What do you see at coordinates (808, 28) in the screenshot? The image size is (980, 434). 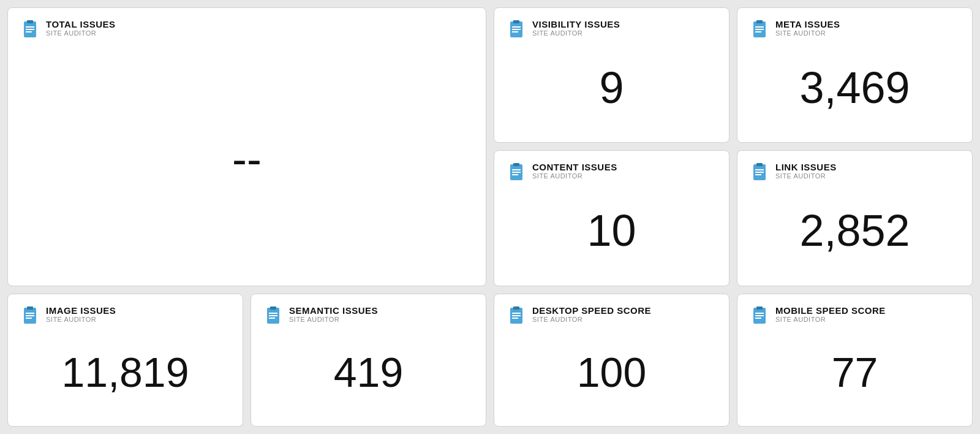 I see `card-title-block: META ISSUES SITE AUDITOR` at bounding box center [808, 28].